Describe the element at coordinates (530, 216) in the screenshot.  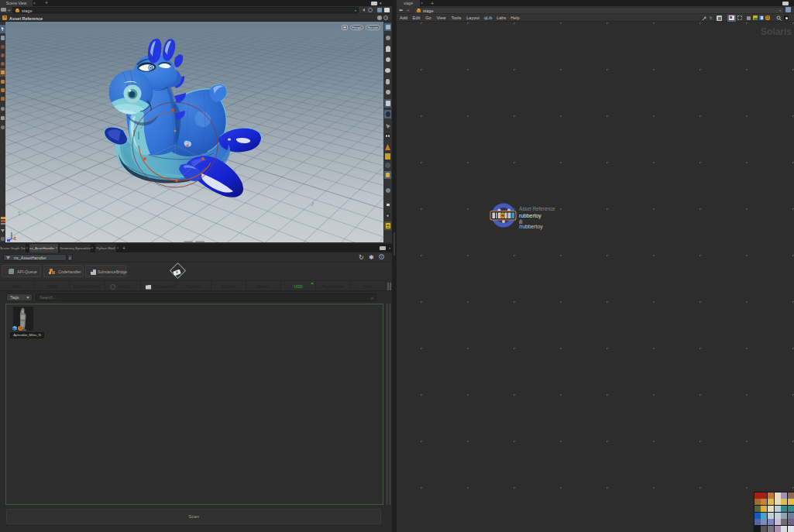
I see `svg-text: rubbertoy` at that location.